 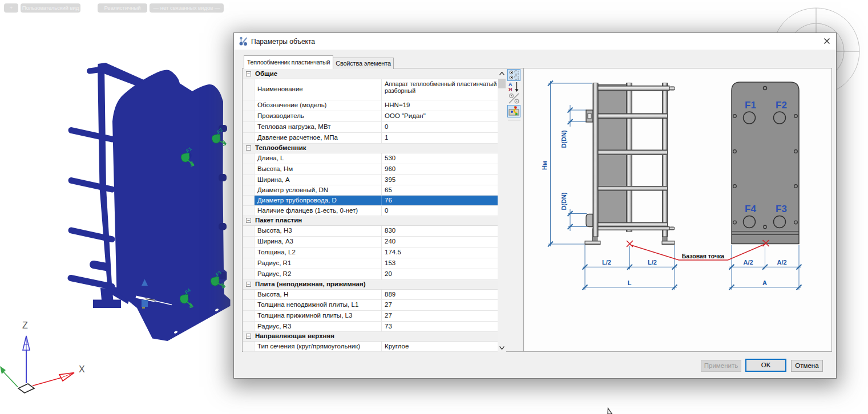 What do you see at coordinates (510, 90) in the screenshot?
I see `svg-text: Я` at bounding box center [510, 90].